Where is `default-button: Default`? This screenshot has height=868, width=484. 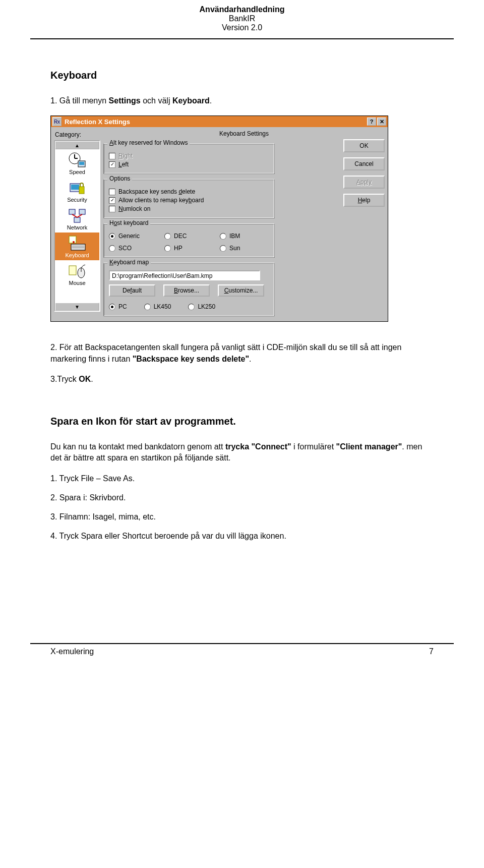 default-button: Default is located at coordinates (132, 291).